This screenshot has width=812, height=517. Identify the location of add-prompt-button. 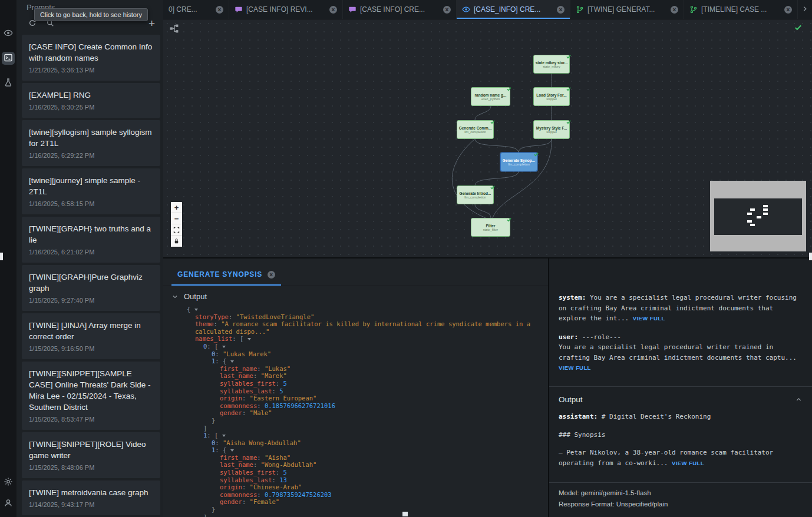
(152, 24).